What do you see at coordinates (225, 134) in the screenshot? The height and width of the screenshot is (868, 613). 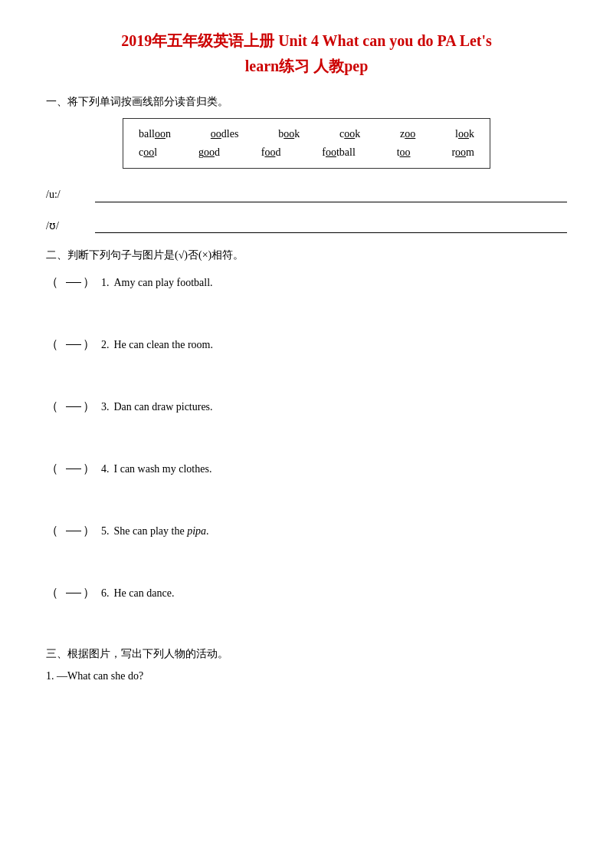 I see `word-noodles: oodles` at bounding box center [225, 134].